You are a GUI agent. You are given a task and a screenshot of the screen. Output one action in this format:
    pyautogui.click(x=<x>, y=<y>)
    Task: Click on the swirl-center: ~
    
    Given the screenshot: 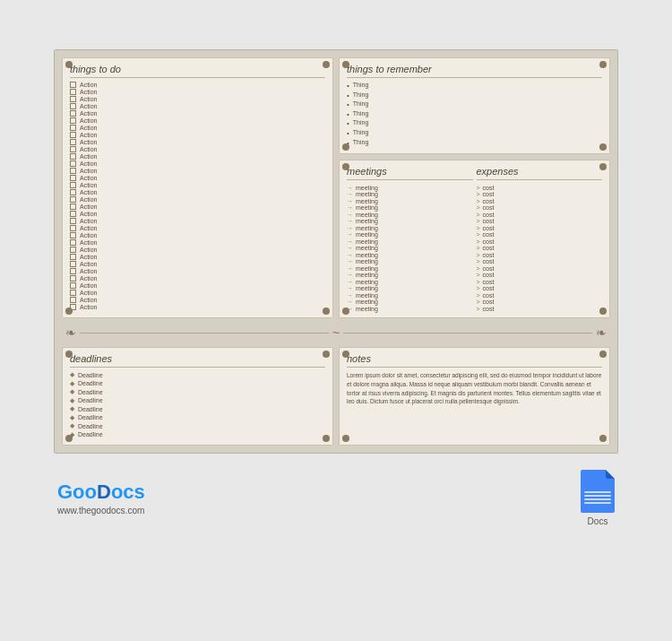 What is the action you would take?
    pyautogui.click(x=336, y=333)
    